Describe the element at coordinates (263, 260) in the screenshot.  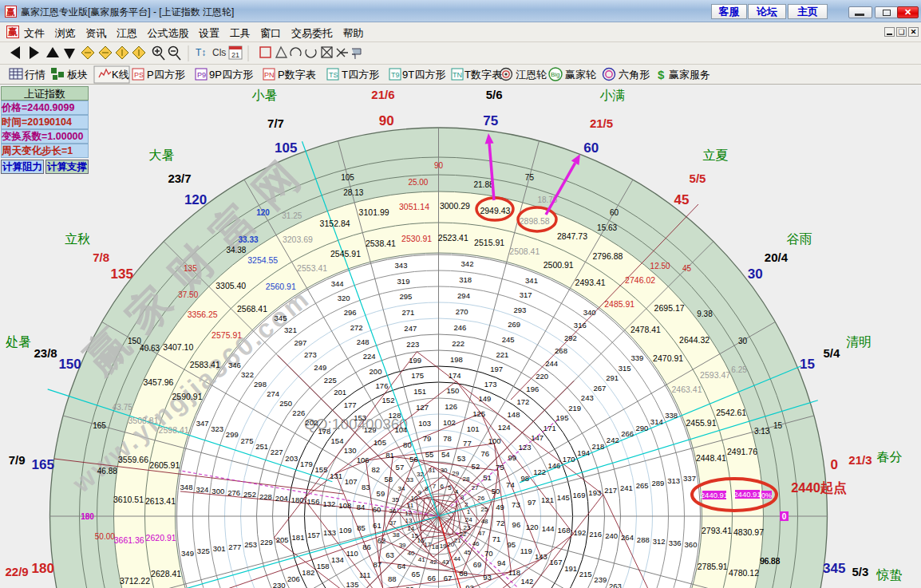
I see `svg-text: 3254.55` at that location.